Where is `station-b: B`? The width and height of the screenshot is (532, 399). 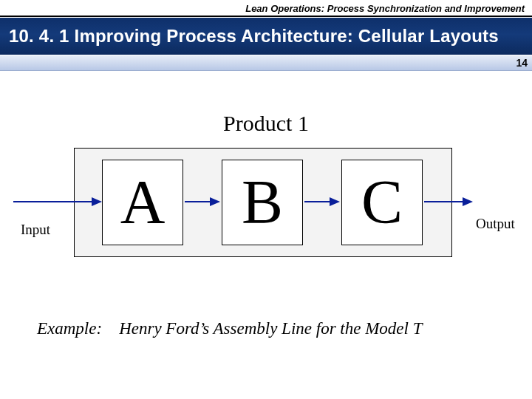
station-b: B is located at coordinates (262, 202).